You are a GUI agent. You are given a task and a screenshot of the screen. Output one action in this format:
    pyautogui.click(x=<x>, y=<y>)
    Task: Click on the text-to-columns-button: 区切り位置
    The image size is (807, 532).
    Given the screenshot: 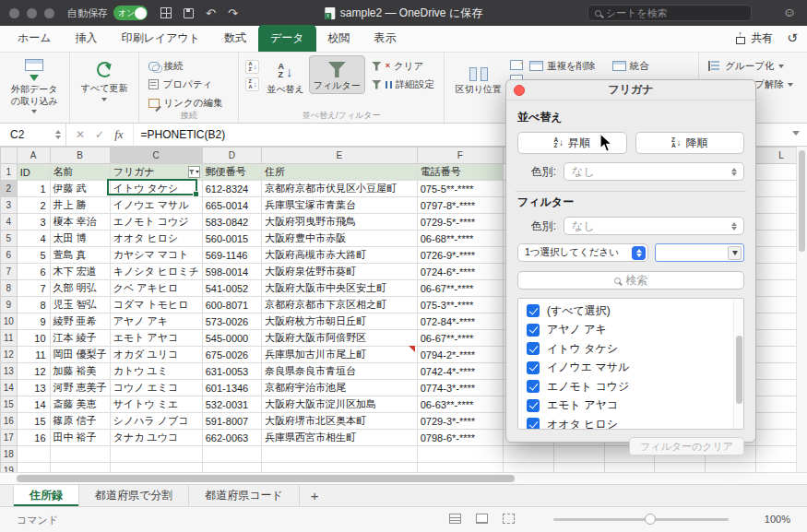 What is the action you would take?
    pyautogui.click(x=479, y=77)
    